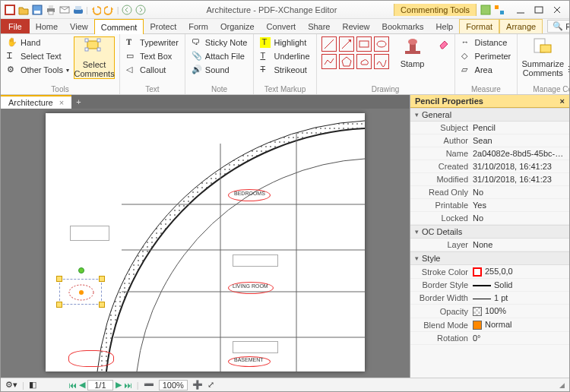 Image resolution: width=570 pixels, height=392 pixels. Describe the element at coordinates (489, 258) in the screenshot. I see `section-style: Style` at that location.